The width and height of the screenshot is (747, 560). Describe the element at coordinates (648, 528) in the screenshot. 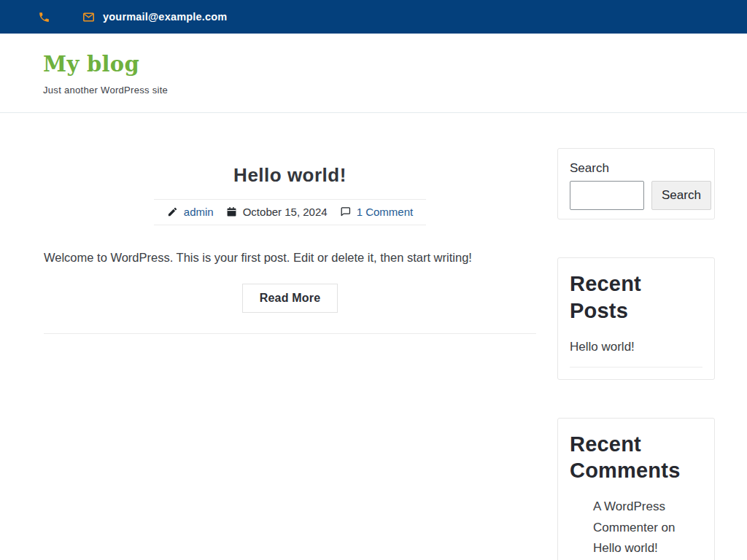

I see `recent-comment-item: A WordPress Commenter on Hello world!` at that location.